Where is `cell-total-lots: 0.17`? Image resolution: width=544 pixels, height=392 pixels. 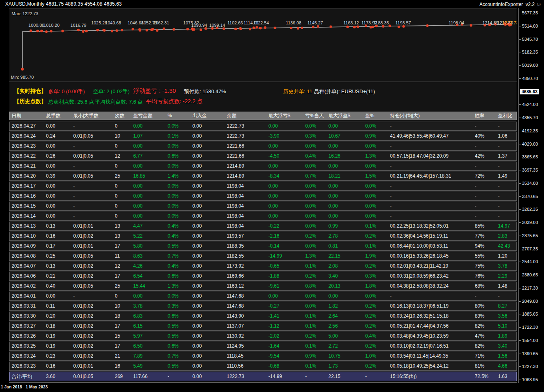
cell-total-lots: 0.17 is located at coordinates (58, 246).